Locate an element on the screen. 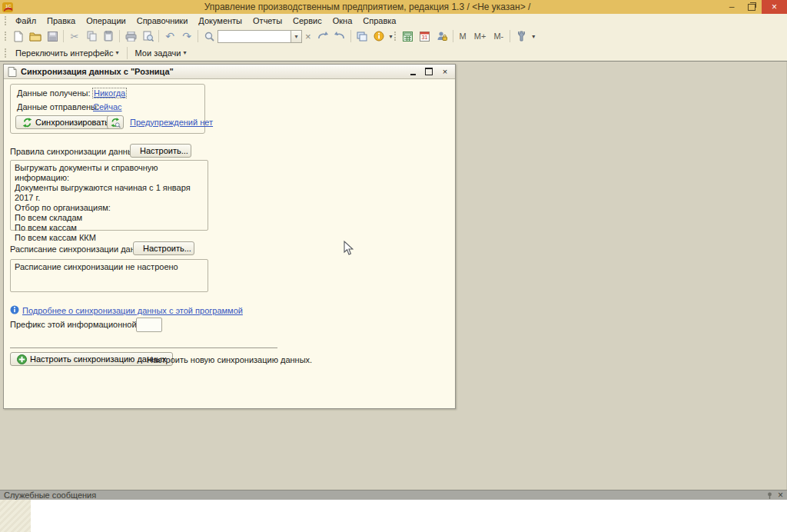  restore-button is located at coordinates (752, 7).